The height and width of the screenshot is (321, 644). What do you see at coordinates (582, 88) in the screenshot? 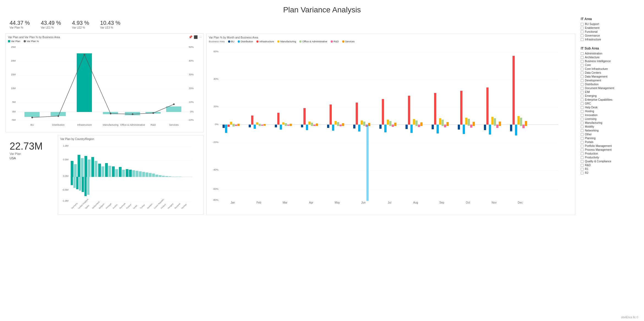
I see `checkbox-document-management` at bounding box center [582, 88].